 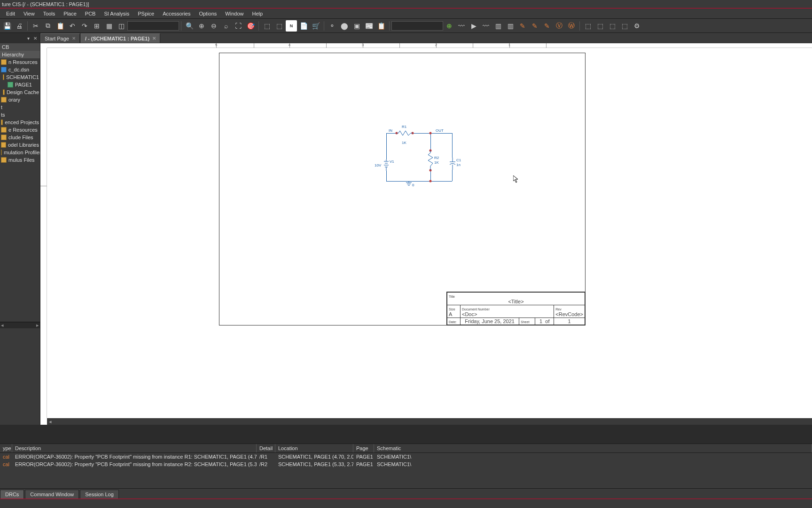 I want to click on descend-icon: ⬚, so click(x=279, y=26).